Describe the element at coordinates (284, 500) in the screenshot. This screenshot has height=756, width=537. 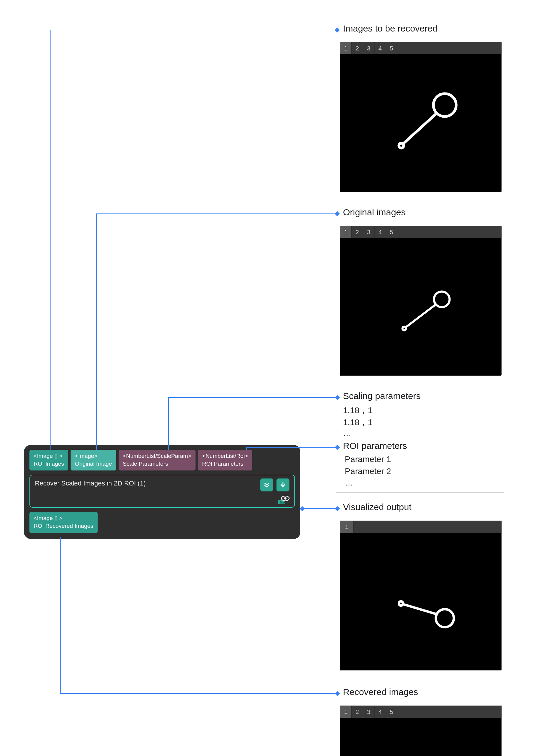
I see `visualize-toggle` at that location.